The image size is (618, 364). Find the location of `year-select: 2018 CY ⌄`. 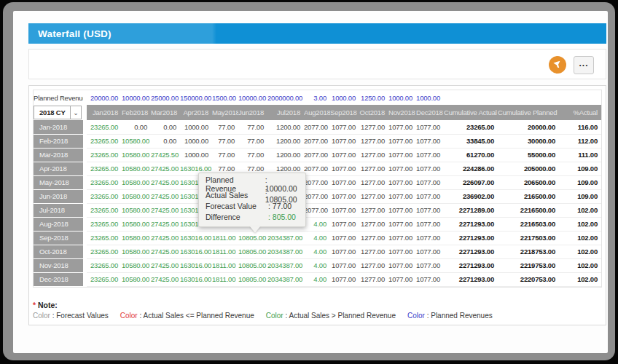

year-select: 2018 CY ⌄ is located at coordinates (58, 112).